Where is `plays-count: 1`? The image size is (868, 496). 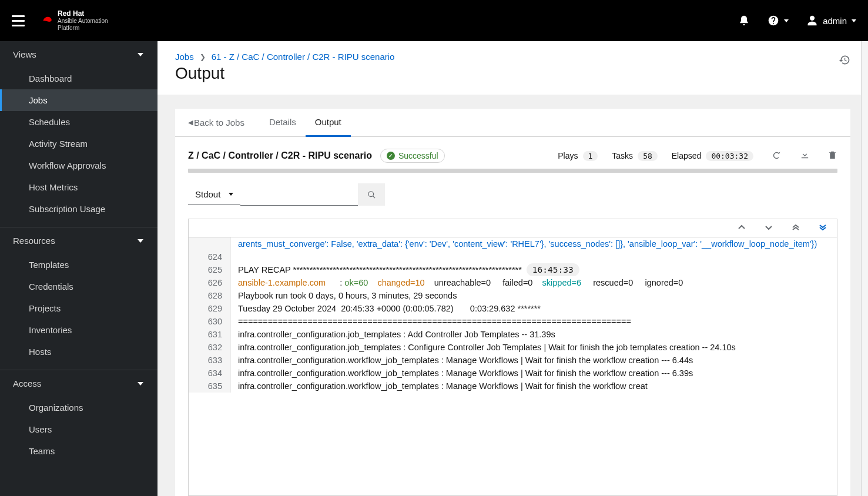
plays-count: 1 is located at coordinates (591, 156).